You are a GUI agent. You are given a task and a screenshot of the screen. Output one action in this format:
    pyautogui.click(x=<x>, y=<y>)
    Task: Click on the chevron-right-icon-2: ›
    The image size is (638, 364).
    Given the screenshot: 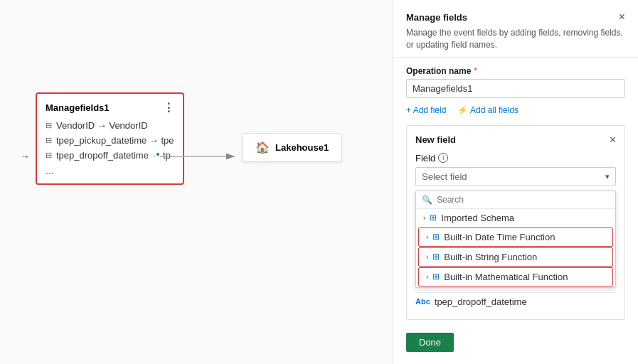 What is the action you would take?
    pyautogui.click(x=427, y=257)
    